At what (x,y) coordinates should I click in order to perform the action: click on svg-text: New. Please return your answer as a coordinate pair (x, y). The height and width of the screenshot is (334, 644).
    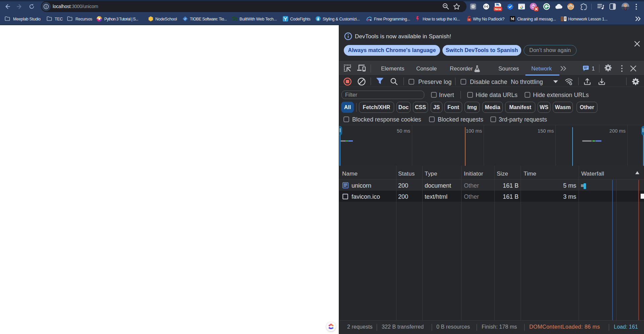
    Looking at the image, I should click on (498, 9).